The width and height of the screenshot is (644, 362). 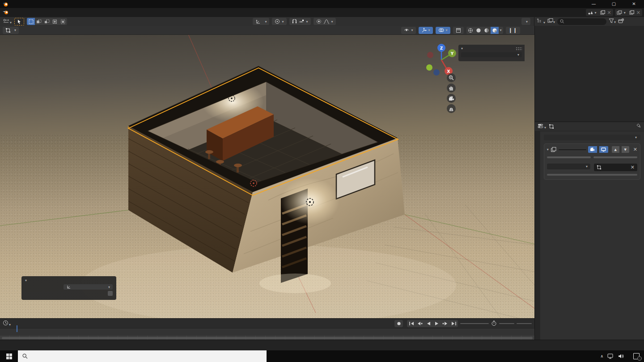 What do you see at coordinates (31, 21) in the screenshot?
I see `select-mode-new` at bounding box center [31, 21].